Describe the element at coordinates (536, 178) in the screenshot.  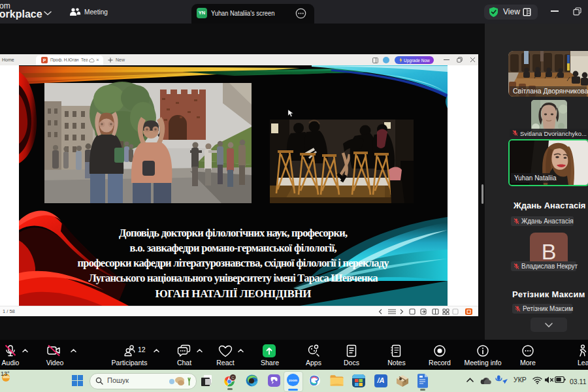
I see `svg-text: Yuhan Nataliia` at that location.